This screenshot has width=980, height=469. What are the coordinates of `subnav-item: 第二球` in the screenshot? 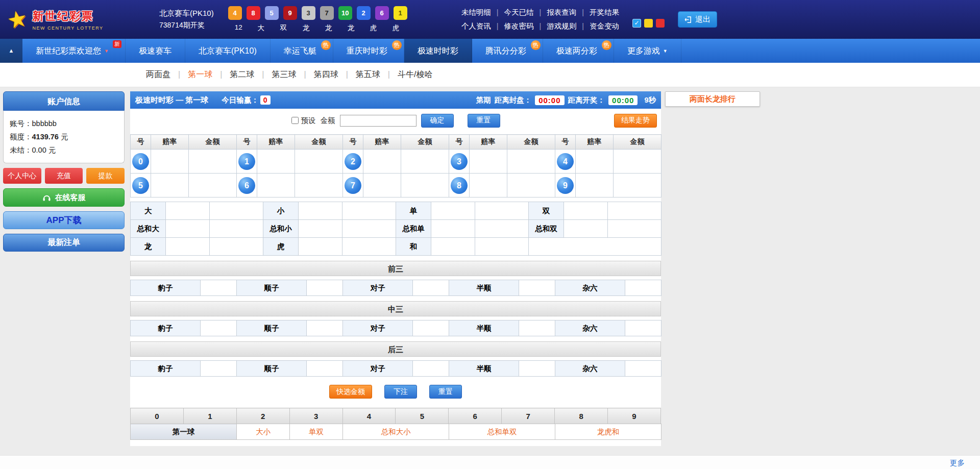 It's located at (251, 75).